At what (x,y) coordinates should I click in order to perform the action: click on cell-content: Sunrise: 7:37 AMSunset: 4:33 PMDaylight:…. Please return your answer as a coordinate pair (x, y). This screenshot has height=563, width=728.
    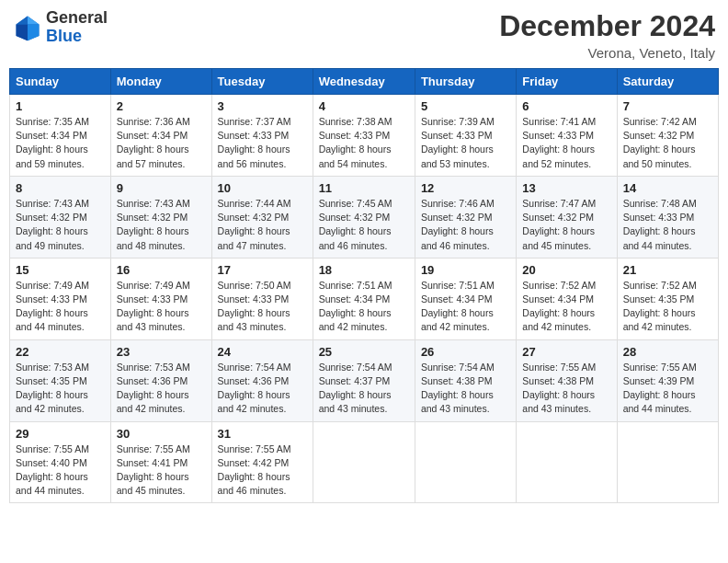
    Looking at the image, I should click on (263, 144).